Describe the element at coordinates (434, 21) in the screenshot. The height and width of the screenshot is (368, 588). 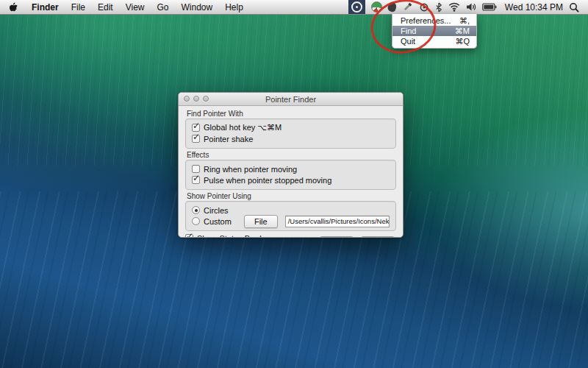
I see `menu-item-preferences: Preferences... ⌘,` at that location.